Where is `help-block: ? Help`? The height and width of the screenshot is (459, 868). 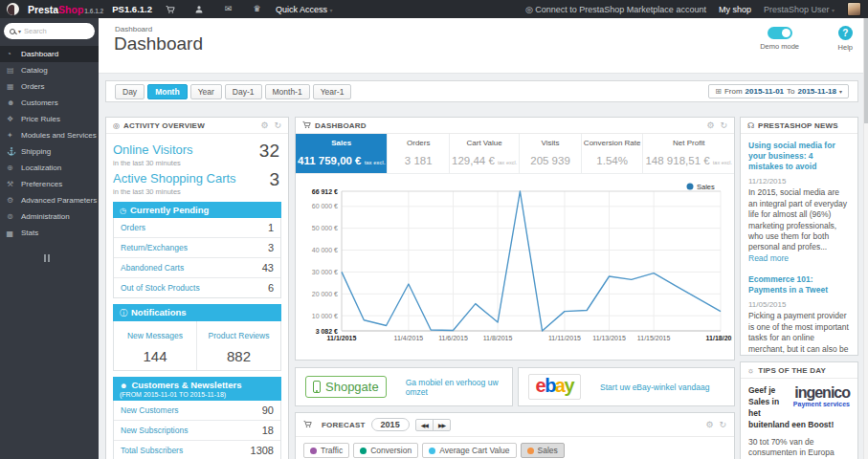 help-block: ? Help is located at coordinates (846, 38).